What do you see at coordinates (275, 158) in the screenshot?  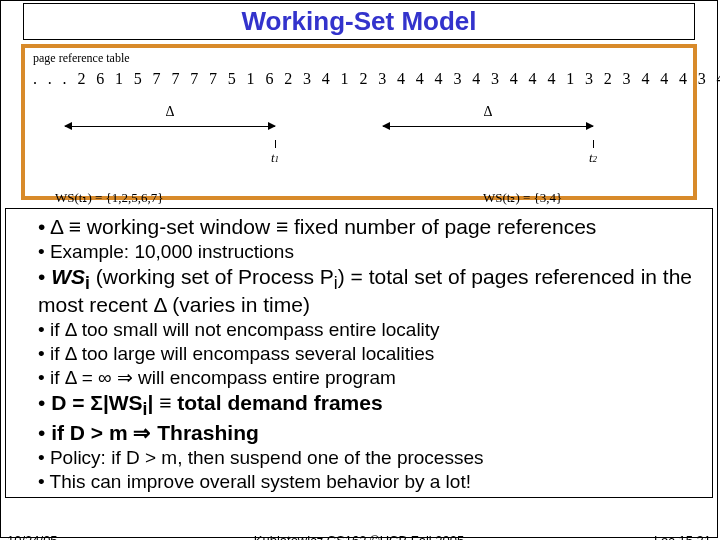 I see `t1-label: t1` at bounding box center [275, 158].